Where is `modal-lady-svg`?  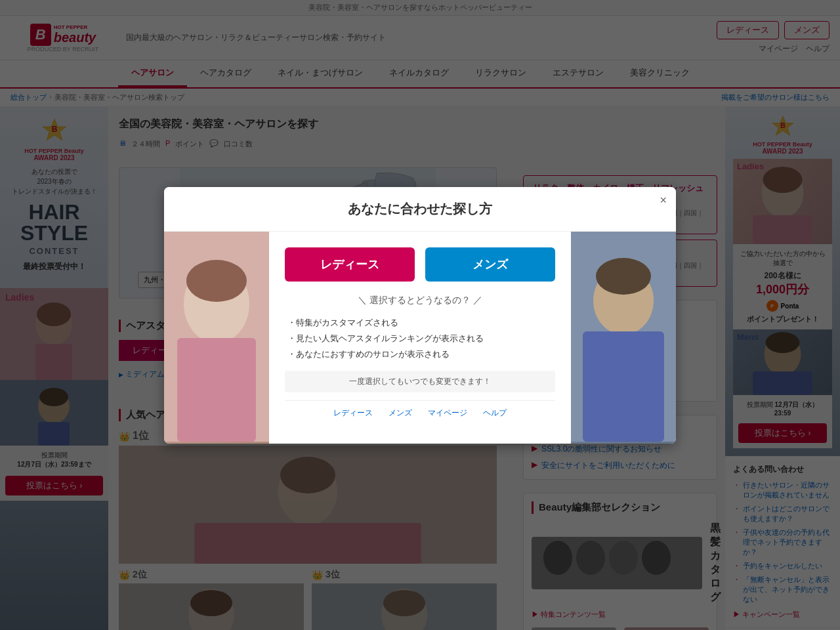 modal-lady-svg is located at coordinates (217, 337).